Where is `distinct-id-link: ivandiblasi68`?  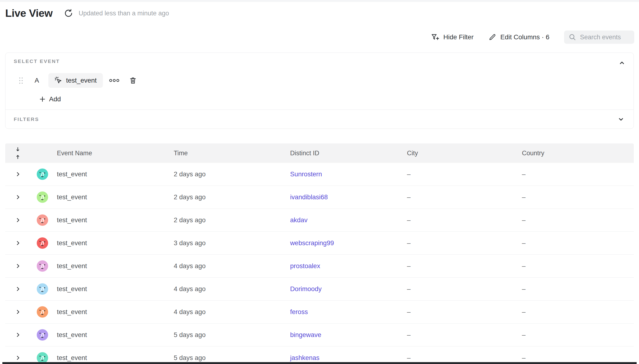 distinct-id-link: ivandiblasi68 is located at coordinates (309, 197).